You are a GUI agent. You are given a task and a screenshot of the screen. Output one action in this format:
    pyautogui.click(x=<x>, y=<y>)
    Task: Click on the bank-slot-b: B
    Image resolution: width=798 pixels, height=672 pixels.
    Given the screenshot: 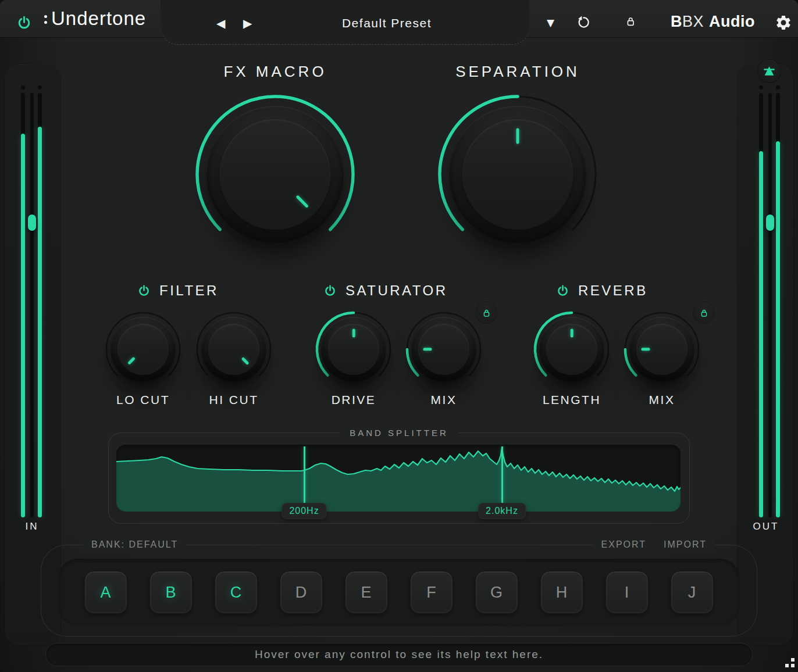 What is the action you would take?
    pyautogui.click(x=171, y=592)
    